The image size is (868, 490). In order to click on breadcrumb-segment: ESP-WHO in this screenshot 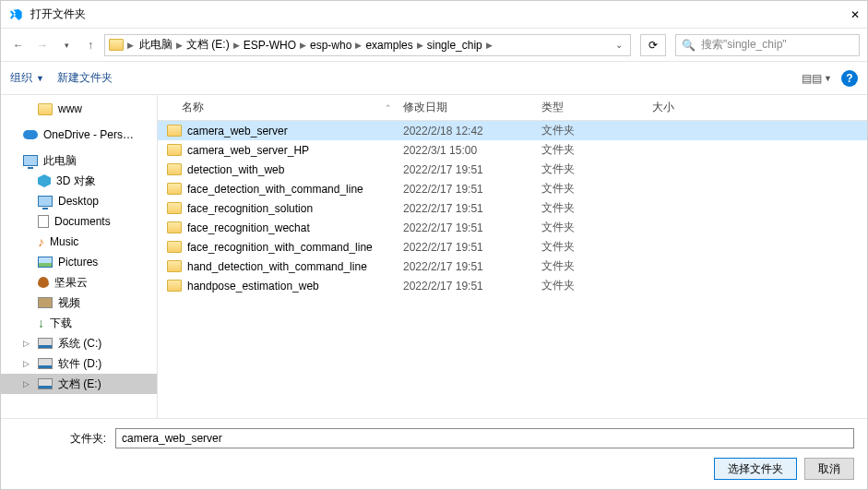, I will do `click(269, 45)`.